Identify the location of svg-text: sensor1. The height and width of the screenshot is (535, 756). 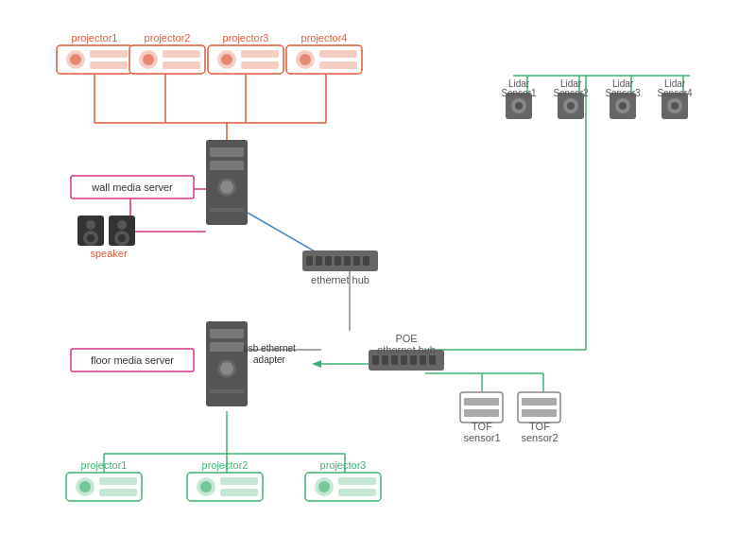
(482, 438).